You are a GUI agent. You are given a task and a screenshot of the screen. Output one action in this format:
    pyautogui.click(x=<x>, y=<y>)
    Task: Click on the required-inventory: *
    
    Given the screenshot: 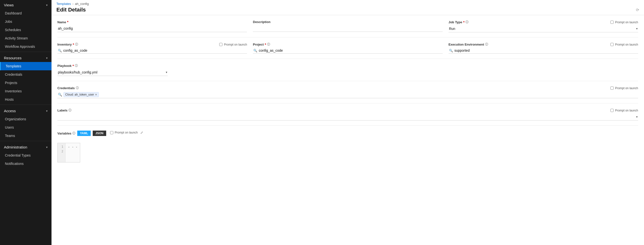 What is the action you would take?
    pyautogui.click(x=74, y=44)
    